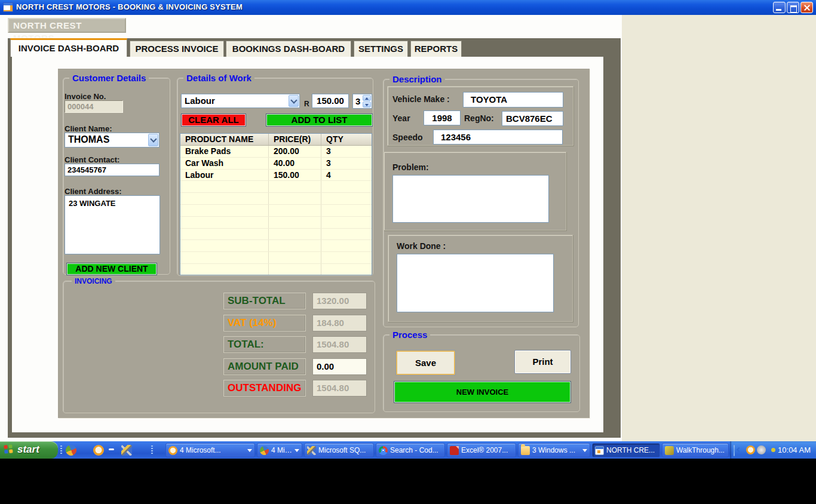  I want to click on problem-field, so click(471, 199).